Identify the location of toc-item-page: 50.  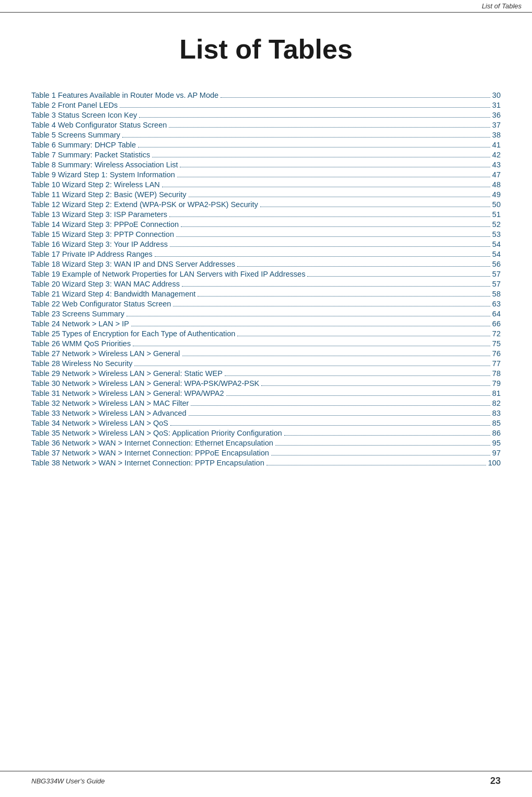
(496, 204).